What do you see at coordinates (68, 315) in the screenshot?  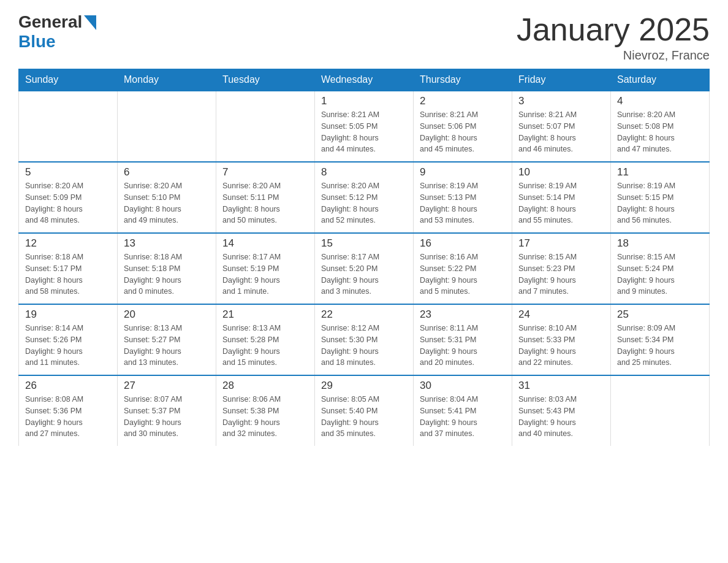 I see `day-number: 19` at bounding box center [68, 315].